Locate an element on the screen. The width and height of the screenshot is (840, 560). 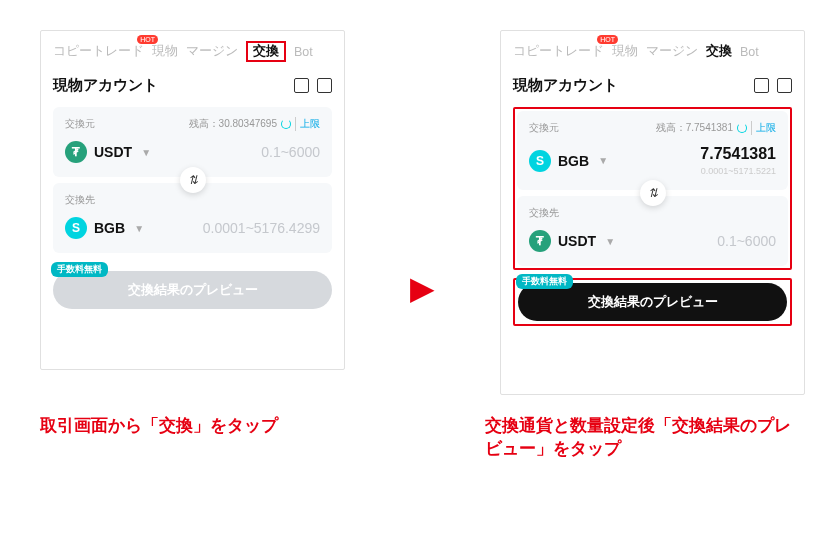
arrow-right-icon: ▶ is located at coordinates (422, 288).